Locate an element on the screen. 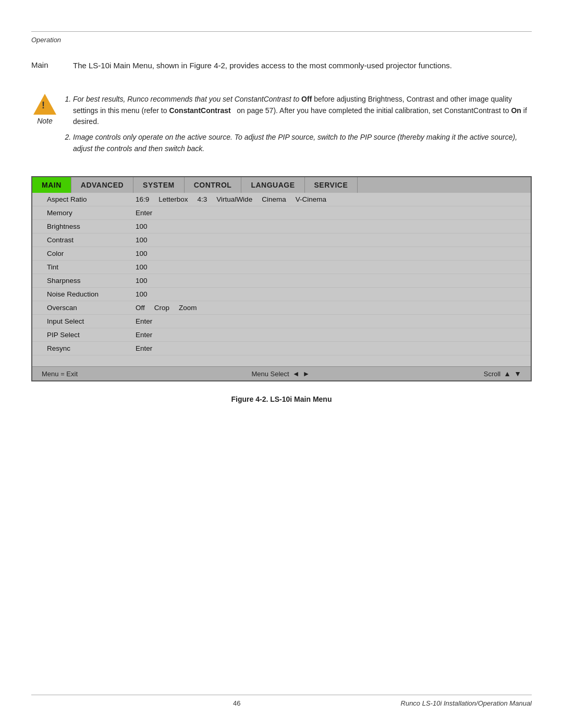  note-item-2: Image controls only operate on the activ… is located at coordinates (302, 143).